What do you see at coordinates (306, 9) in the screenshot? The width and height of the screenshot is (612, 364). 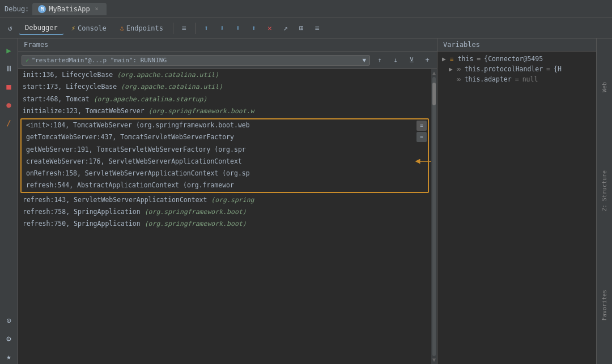 I see `top-tab-bar: Debug: M MyBatisApp ×` at bounding box center [306, 9].